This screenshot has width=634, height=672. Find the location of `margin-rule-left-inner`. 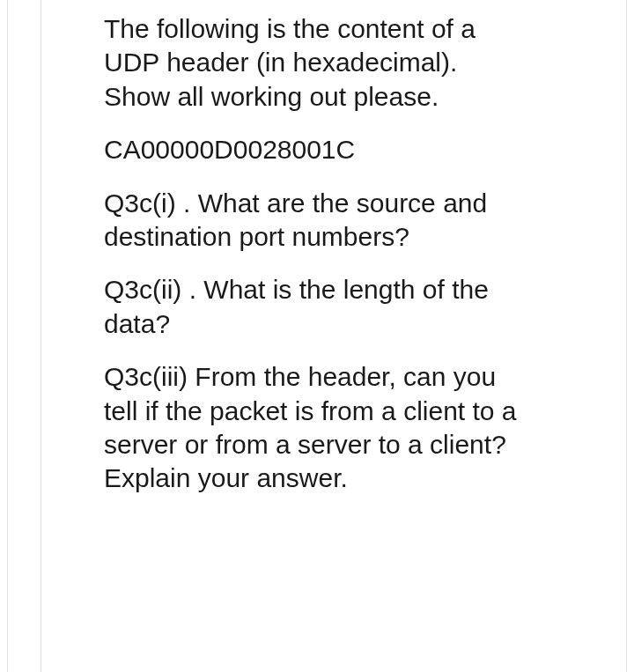

margin-rule-left-inner is located at coordinates (41, 336).